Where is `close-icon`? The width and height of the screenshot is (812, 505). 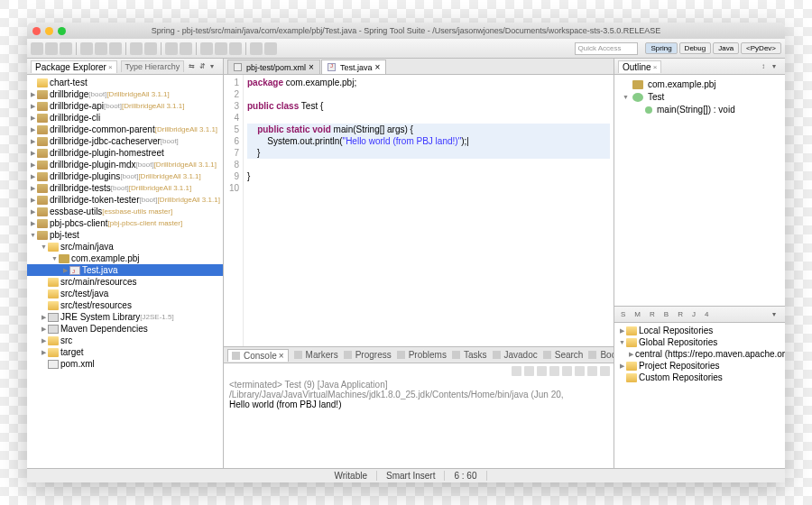
close-icon is located at coordinates (36, 31).